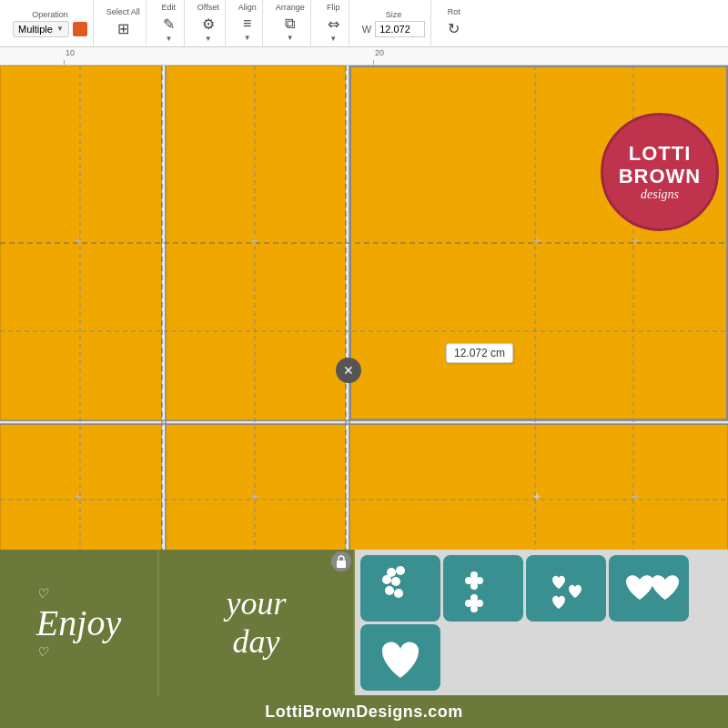  Describe the element at coordinates (660, 172) in the screenshot. I see `logo-circle: LOTTI BROWN designs` at that location.